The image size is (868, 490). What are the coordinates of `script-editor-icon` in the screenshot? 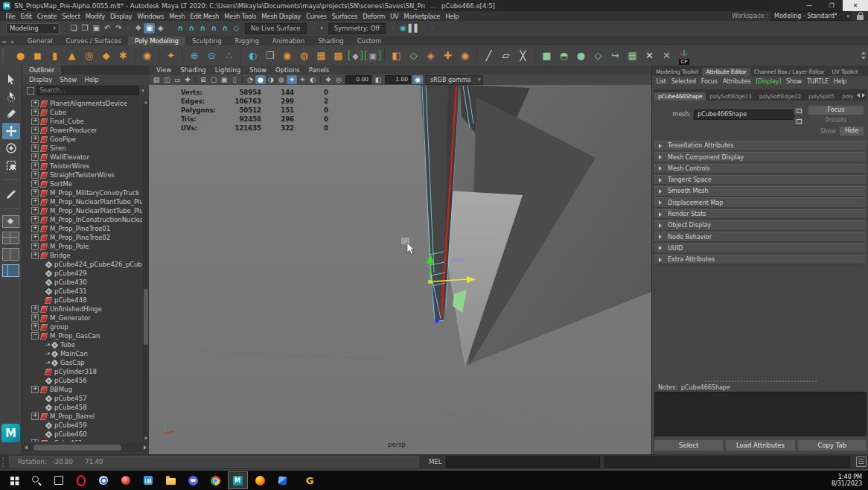 It's located at (861, 462).